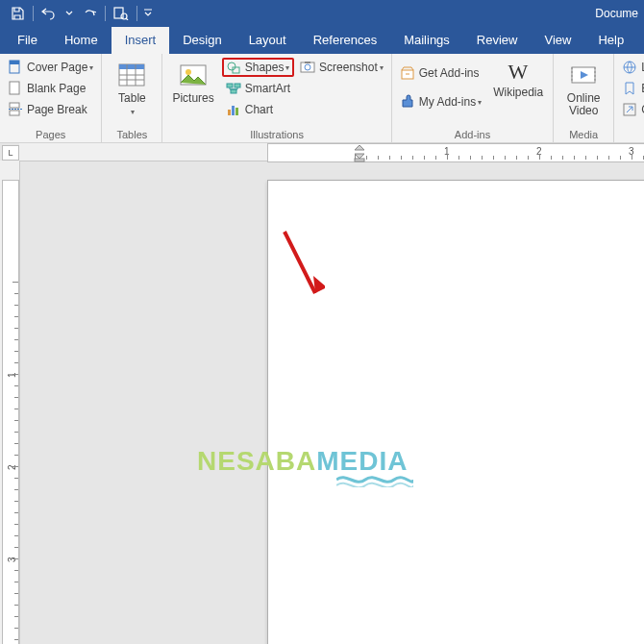 This screenshot has width=644, height=644. What do you see at coordinates (89, 13) in the screenshot?
I see `redo-button` at bounding box center [89, 13].